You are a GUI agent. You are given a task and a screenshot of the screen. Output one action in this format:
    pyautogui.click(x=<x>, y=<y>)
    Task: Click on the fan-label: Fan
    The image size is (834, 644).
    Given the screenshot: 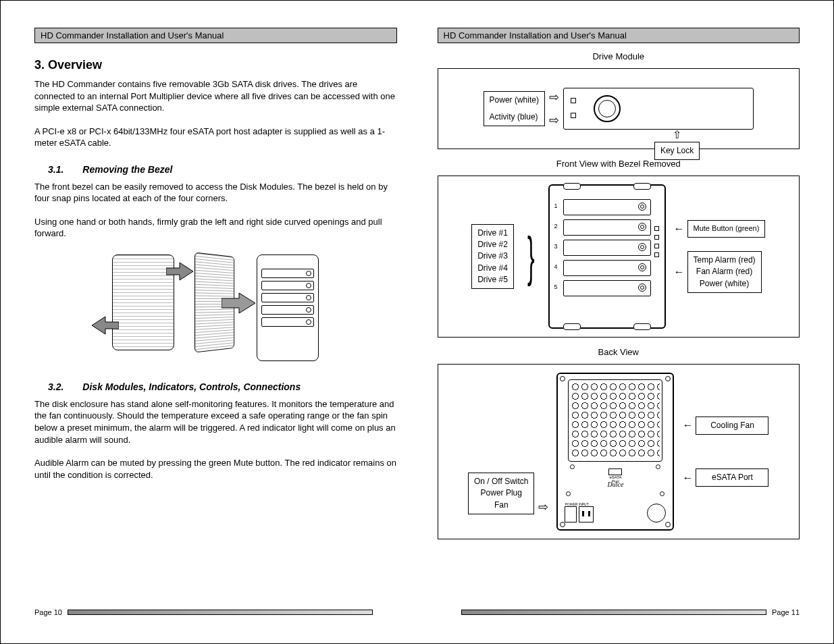 What is the action you would take?
    pyautogui.click(x=501, y=505)
    